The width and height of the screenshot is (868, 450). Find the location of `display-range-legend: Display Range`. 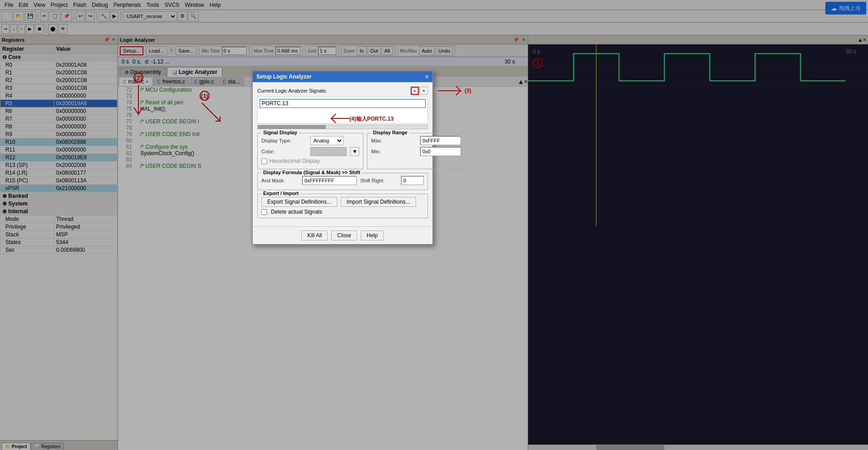

display-range-legend: Display Range is located at coordinates (390, 132).